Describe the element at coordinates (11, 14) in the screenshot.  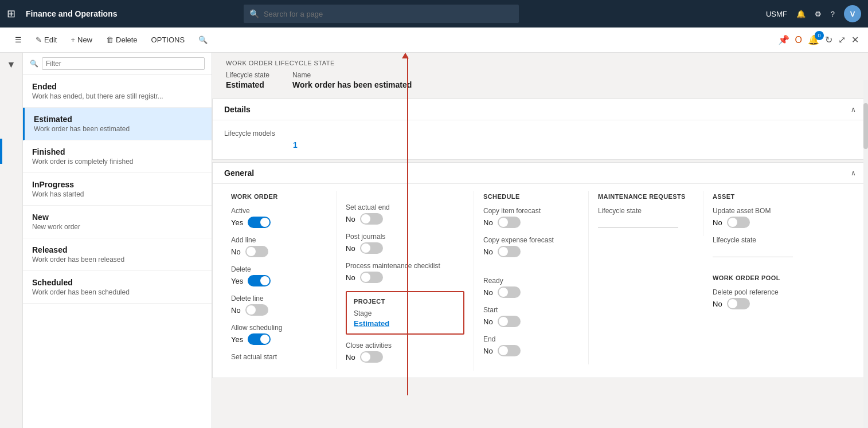
I see `app-grid-icon: ⊞` at that location.